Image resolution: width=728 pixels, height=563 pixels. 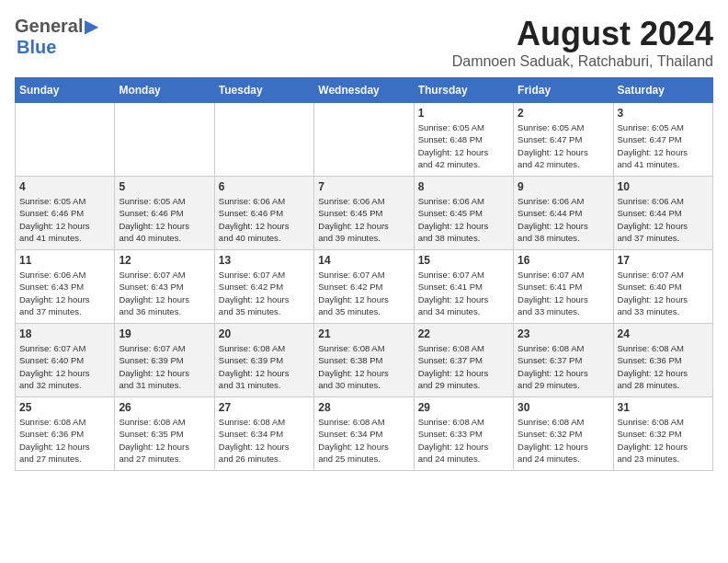 What do you see at coordinates (563, 334) in the screenshot?
I see `day-number: 23` at bounding box center [563, 334].